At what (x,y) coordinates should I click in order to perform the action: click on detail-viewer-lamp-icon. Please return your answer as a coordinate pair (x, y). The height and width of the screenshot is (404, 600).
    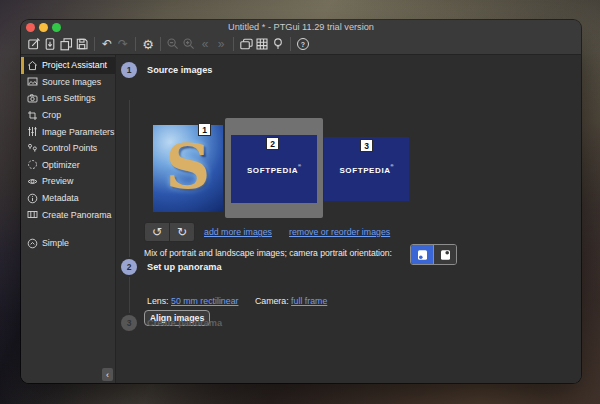
    Looking at the image, I should click on (278, 44).